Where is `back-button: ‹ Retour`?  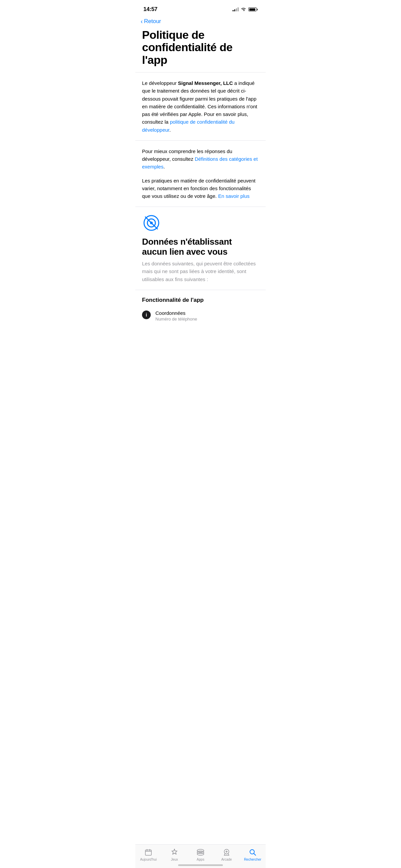 back-button: ‹ Retour is located at coordinates (201, 23).